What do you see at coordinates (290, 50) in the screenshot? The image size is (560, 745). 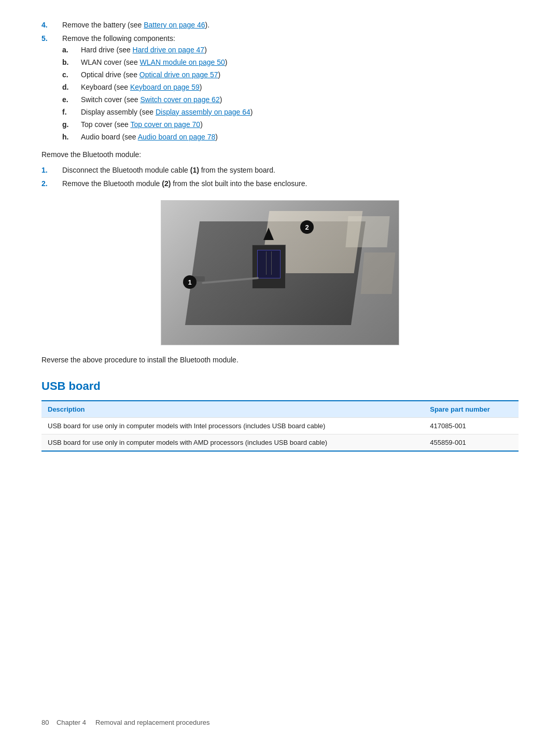 I see `sub-item-a: a. Hard drive (see Hard drive on page 47…` at bounding box center [290, 50].